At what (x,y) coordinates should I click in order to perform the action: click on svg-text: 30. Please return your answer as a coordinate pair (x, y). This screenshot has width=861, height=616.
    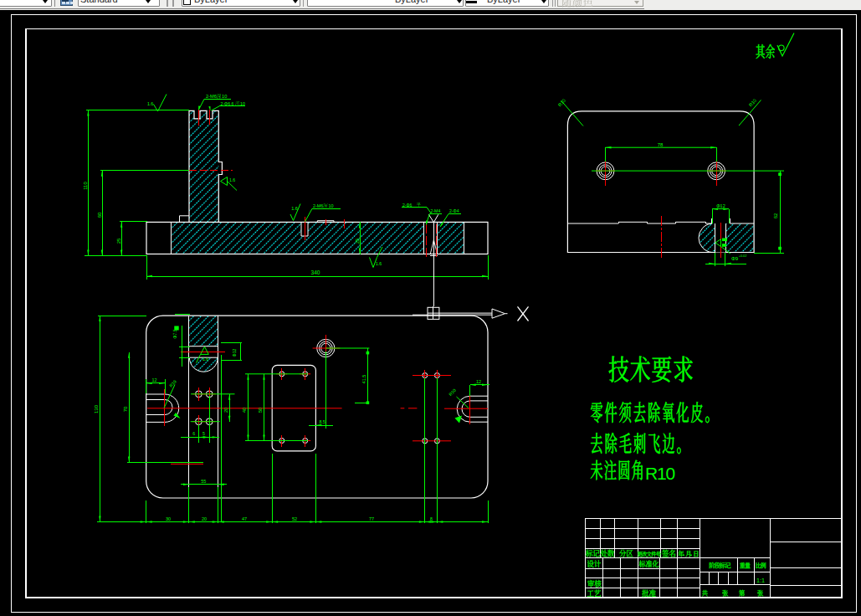
    Looking at the image, I should click on (168, 519).